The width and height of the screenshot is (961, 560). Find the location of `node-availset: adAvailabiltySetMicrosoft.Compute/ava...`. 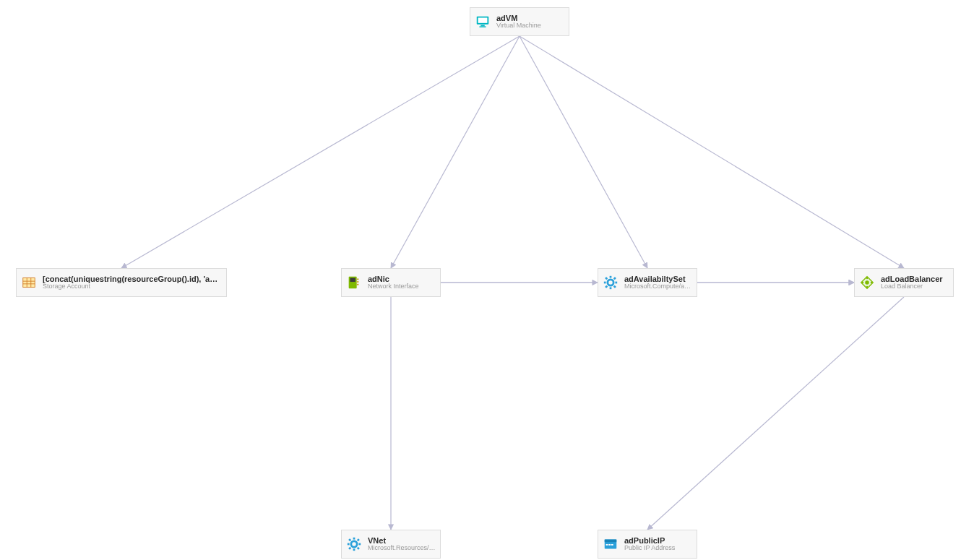

node-availset: adAvailabiltySetMicrosoft.Compute/ava... is located at coordinates (647, 283).